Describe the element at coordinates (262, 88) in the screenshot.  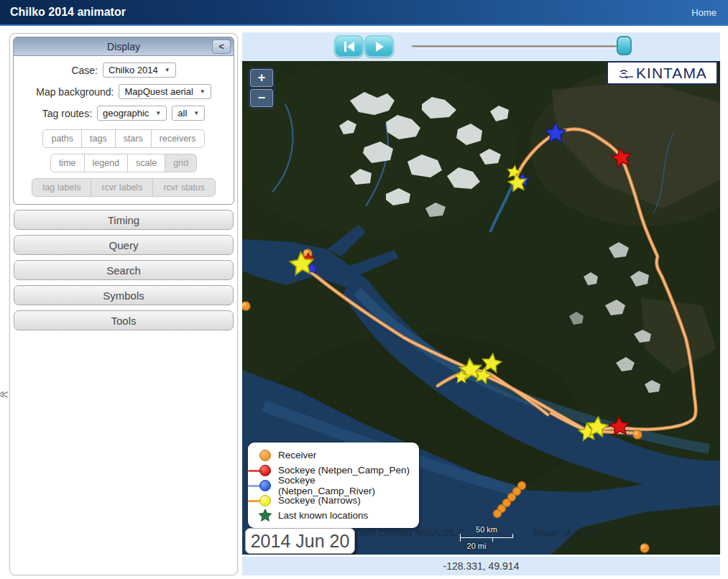
I see `map-zoom-panel: + −` at that location.